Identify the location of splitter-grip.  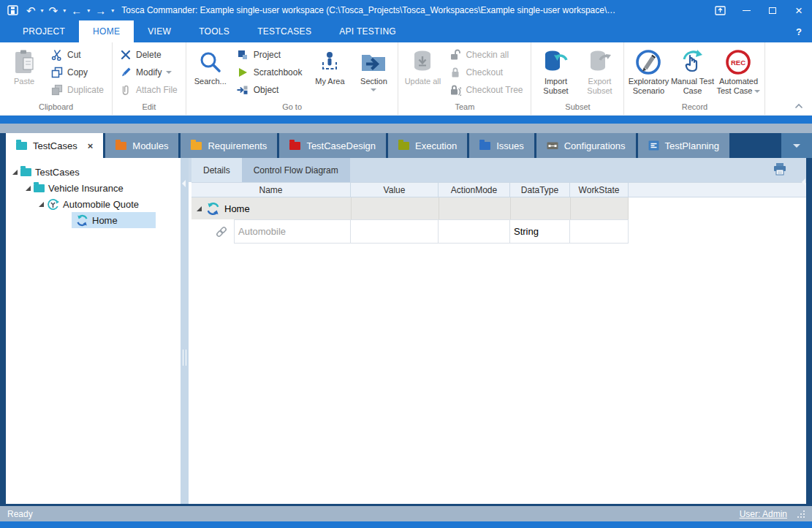
(184, 358).